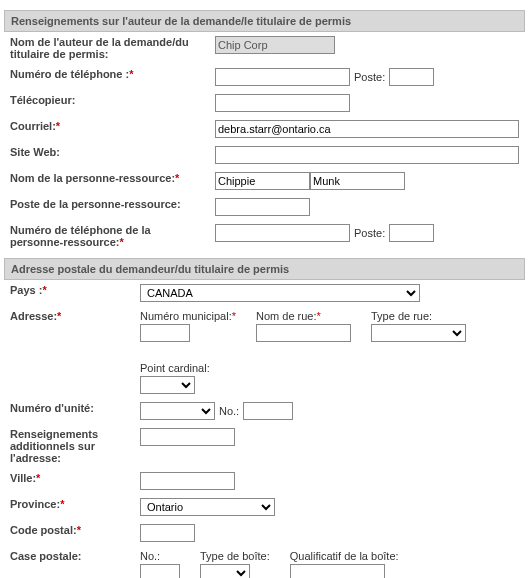  What do you see at coordinates (264, 21) in the screenshot?
I see `section1-header: Renseignements sur l'auteur de la demand…` at bounding box center [264, 21].